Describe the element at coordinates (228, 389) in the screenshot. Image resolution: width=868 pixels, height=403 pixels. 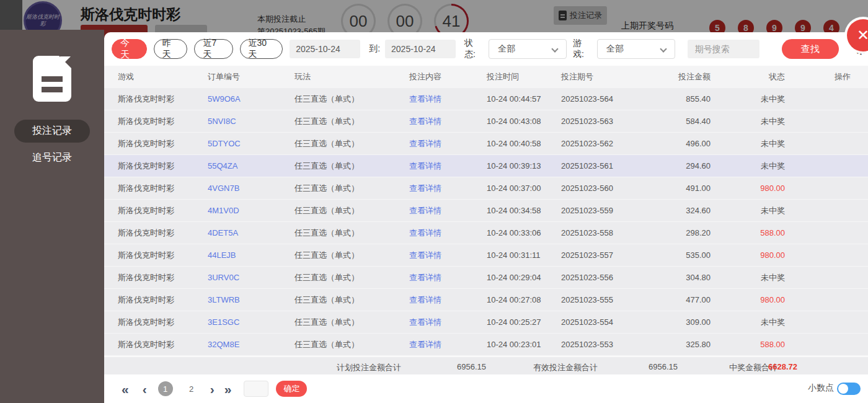
I see `last-page-button: »` at that location.